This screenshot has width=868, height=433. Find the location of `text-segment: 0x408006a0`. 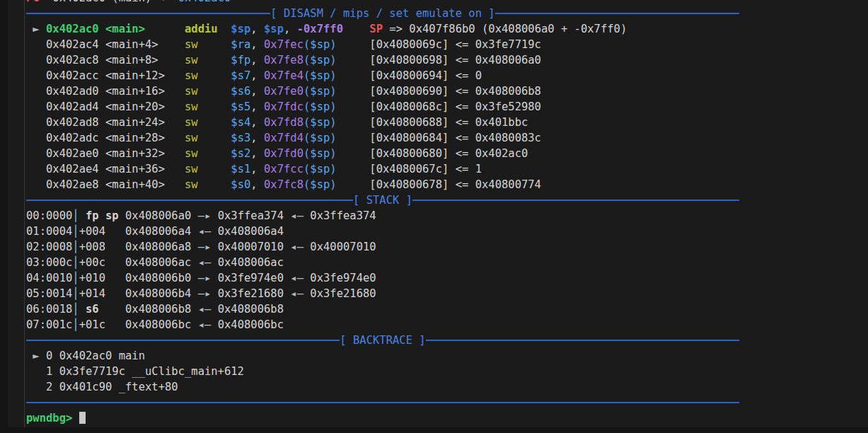

text-segment: 0x408006a0 is located at coordinates (158, 216).